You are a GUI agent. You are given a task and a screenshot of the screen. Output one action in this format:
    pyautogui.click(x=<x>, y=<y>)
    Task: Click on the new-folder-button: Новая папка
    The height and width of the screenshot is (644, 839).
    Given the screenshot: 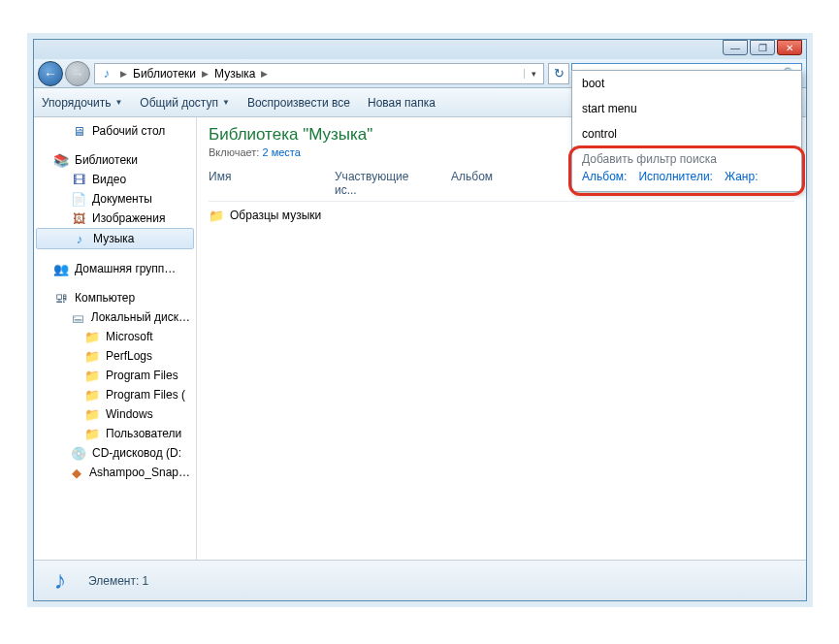 What is the action you would take?
    pyautogui.click(x=402, y=103)
    